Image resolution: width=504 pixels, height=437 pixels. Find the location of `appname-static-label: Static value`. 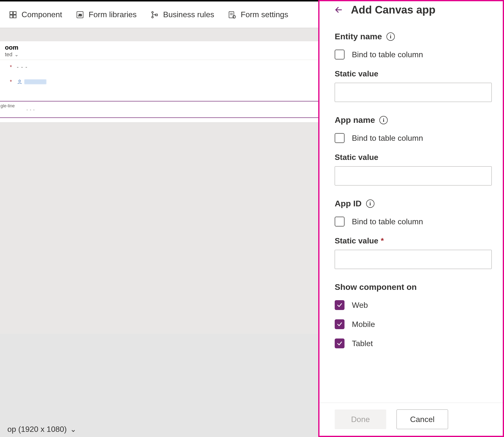

appname-static-label: Static value is located at coordinates (411, 157).